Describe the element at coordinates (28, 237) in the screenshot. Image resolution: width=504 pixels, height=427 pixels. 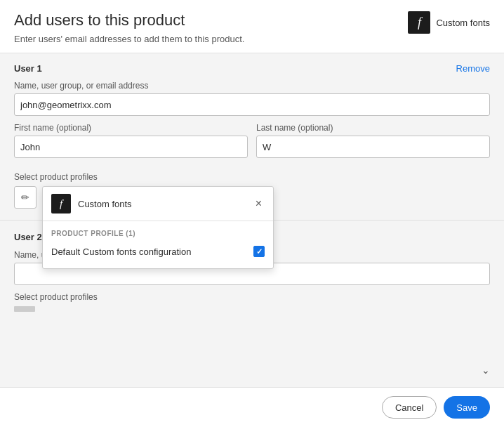
I see `user2-label: User 2` at that location.